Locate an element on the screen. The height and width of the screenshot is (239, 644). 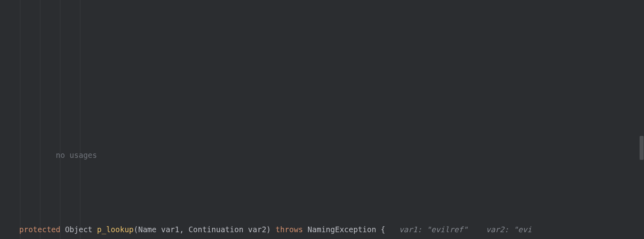
gutter is located at coordinates (9, 120).